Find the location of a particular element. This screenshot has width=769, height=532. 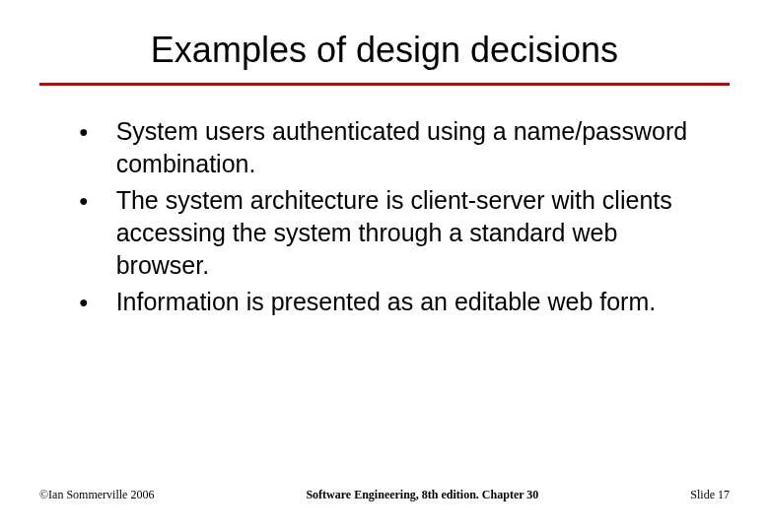

footer-book-title: Software Engineering, 8th edition. Chapt… is located at coordinates (422, 495).